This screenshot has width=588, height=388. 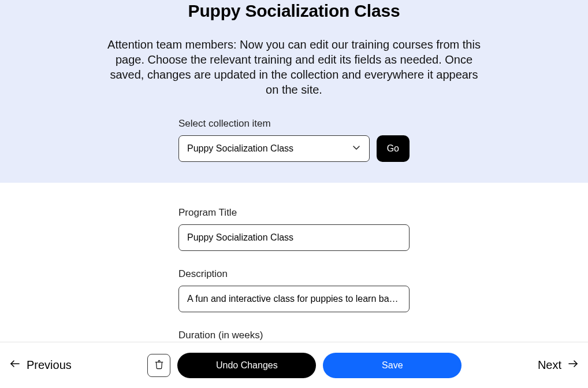 What do you see at coordinates (159, 365) in the screenshot?
I see `delete-button` at bounding box center [159, 365].